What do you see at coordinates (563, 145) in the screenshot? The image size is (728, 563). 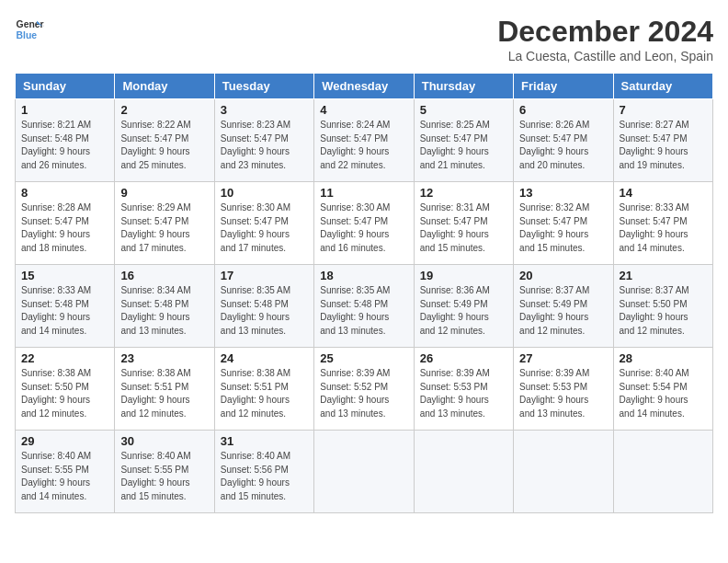 I see `day-info: Sunrise: 8:26 AM Sunset: 5:47 PM Dayligh…` at bounding box center [563, 145].